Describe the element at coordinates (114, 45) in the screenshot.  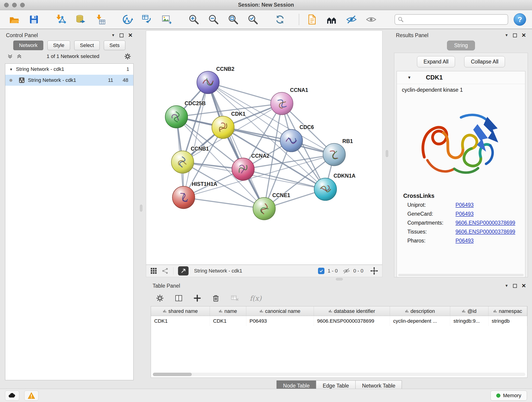
I see `tab-sets: Sets` at that location.